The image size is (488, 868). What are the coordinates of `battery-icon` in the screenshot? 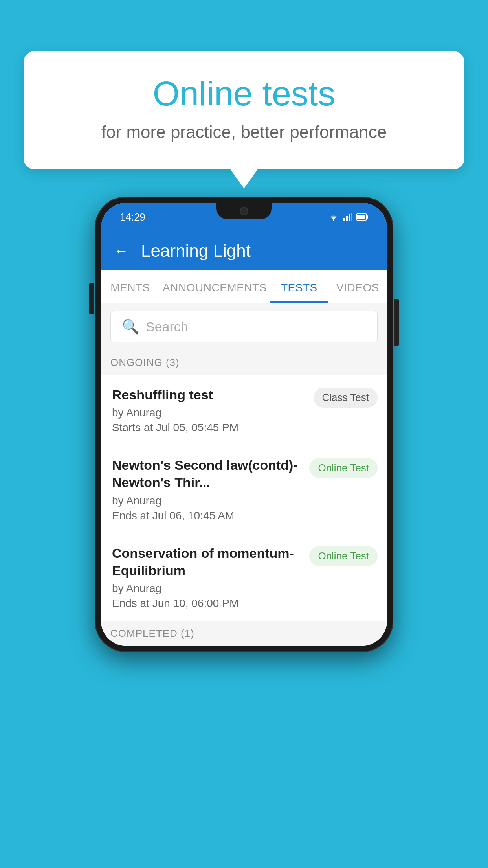 It's located at (362, 217).